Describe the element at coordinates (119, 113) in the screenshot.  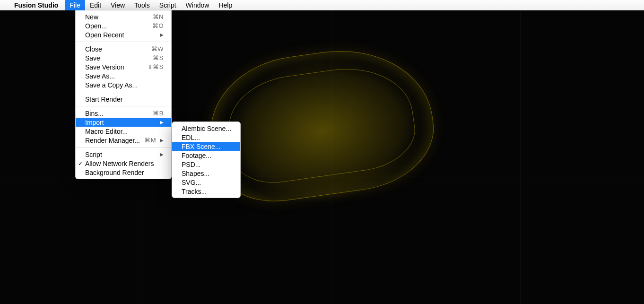
I see `menu-item-label: Bins...` at that location.